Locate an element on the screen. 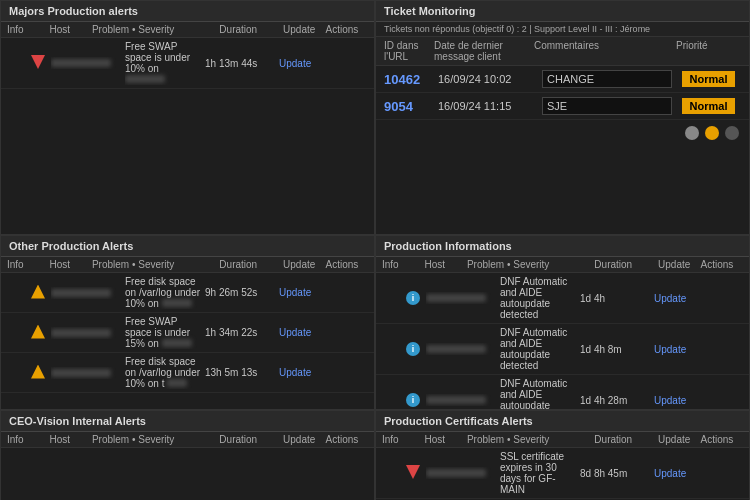  duration-cell: 13h 5m 13s is located at coordinates (240, 372).